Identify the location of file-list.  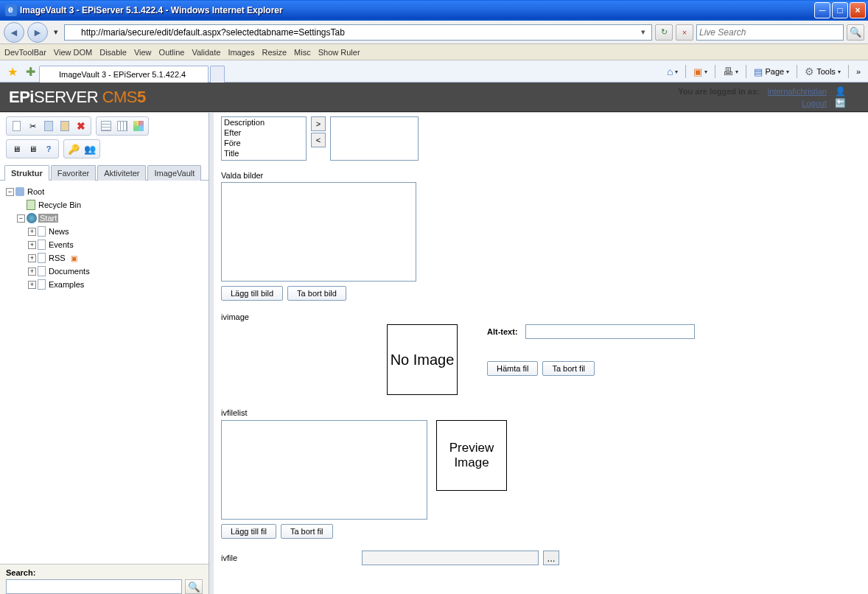
(324, 470).